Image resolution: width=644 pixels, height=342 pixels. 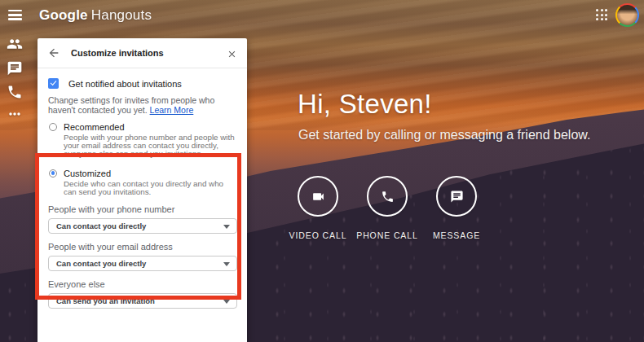 I want to click on video-call-button, so click(x=318, y=196).